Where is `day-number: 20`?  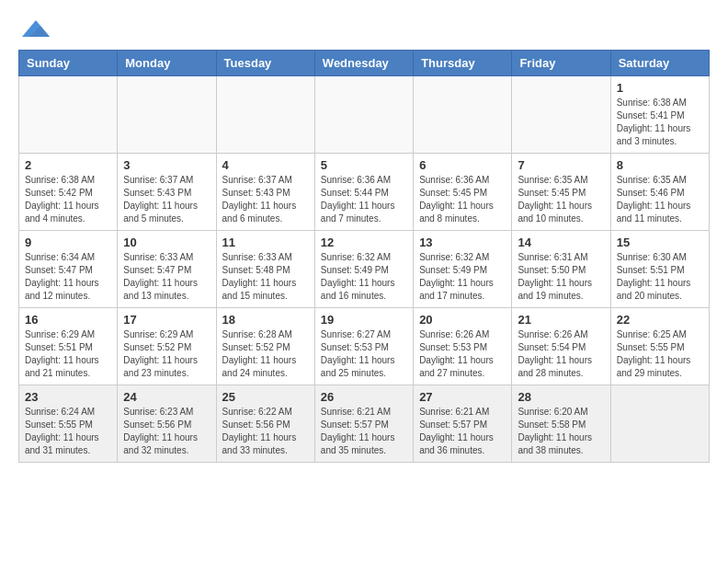
day-number: 20 is located at coordinates (462, 320).